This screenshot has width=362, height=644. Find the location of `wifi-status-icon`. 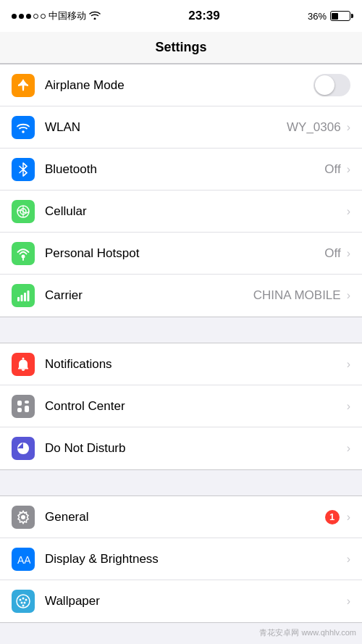

wifi-status-icon is located at coordinates (95, 16).